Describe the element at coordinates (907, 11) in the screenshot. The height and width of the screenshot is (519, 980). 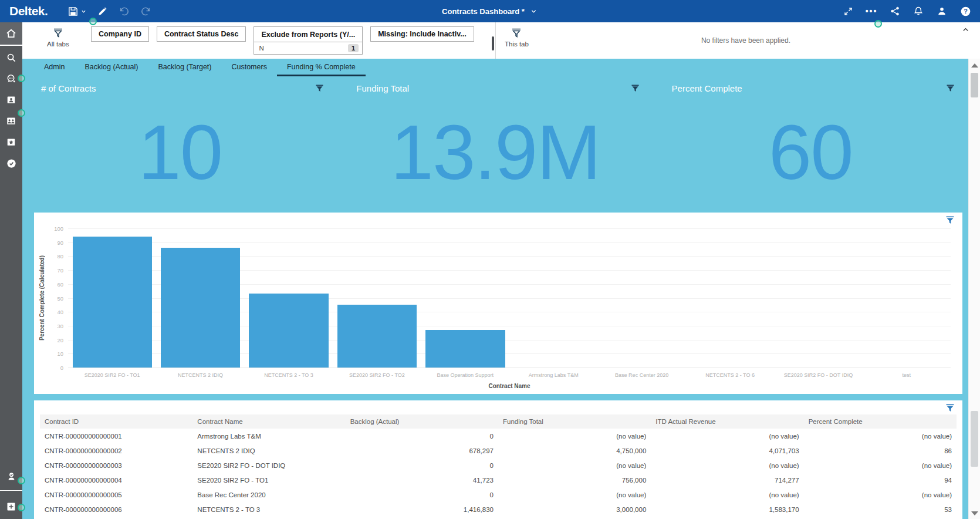
I see `toolbar-right: ••• ?` at that location.